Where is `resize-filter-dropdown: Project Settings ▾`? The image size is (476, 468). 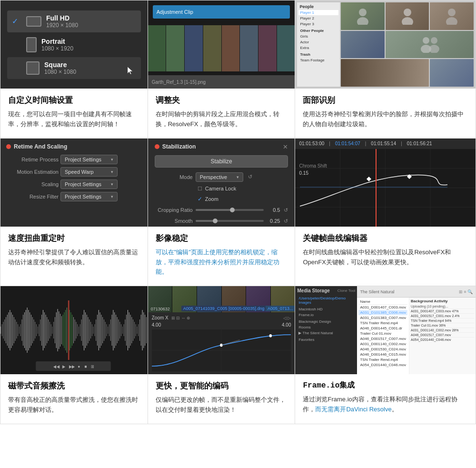 resize-filter-dropdown: Project Settings ▾ is located at coordinates (89, 197).